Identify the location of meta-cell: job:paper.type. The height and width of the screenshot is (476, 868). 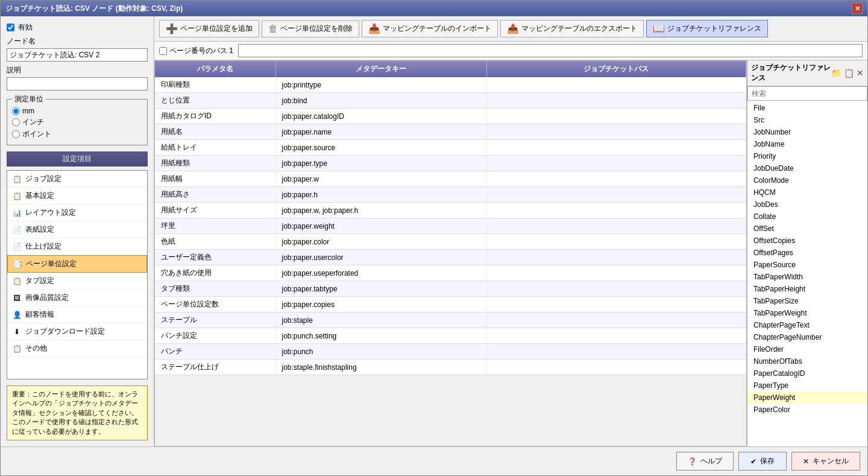
(381, 163).